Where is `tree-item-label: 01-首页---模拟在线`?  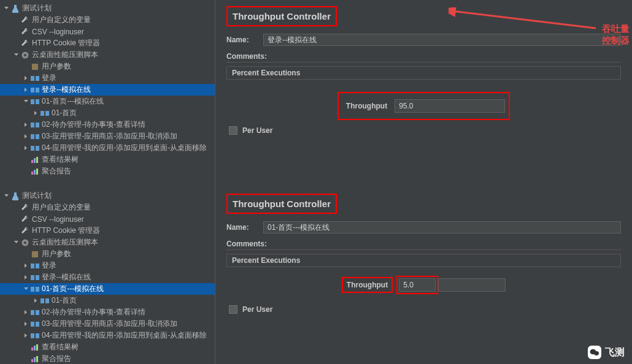
tree-item-label: 01-首页---模拟在线 is located at coordinates (72, 289).